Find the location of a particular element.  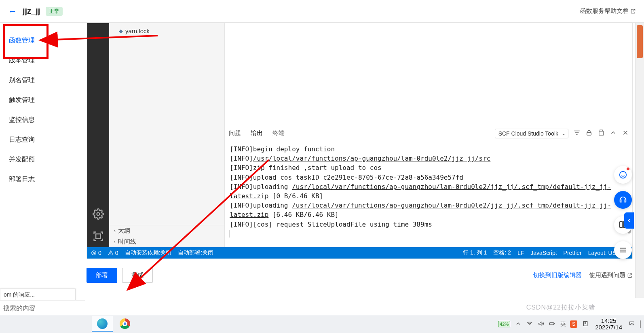

statusbar-warnings: 0 is located at coordinates (113, 253).